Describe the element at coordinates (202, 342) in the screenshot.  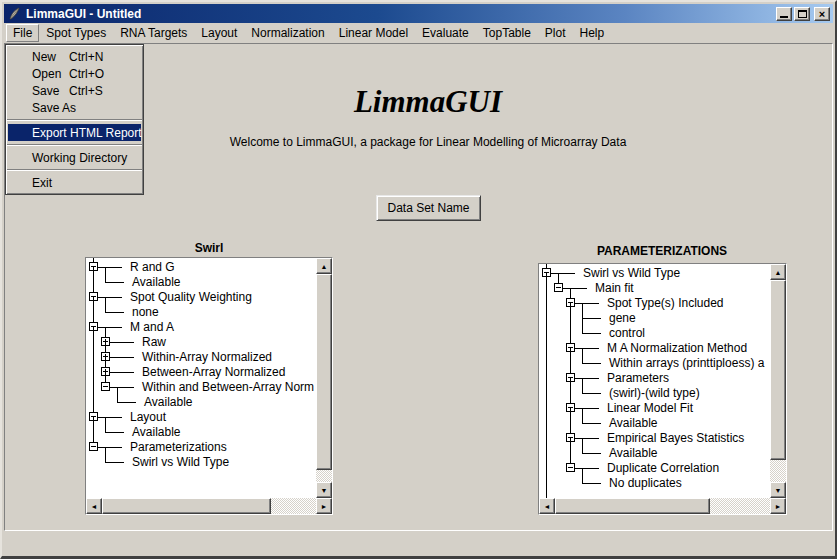
I see `tree-row: Raw` at that location.